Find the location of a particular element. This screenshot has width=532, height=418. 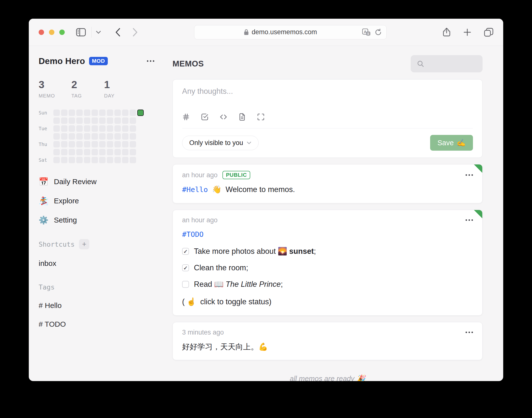

sidebar-toggle-icon is located at coordinates (81, 32).